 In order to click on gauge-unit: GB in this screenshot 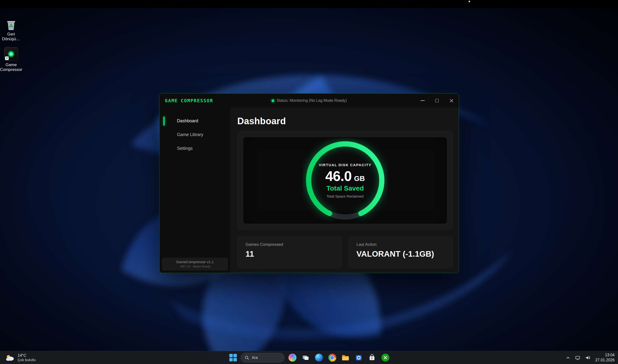, I will do `click(359, 179)`.